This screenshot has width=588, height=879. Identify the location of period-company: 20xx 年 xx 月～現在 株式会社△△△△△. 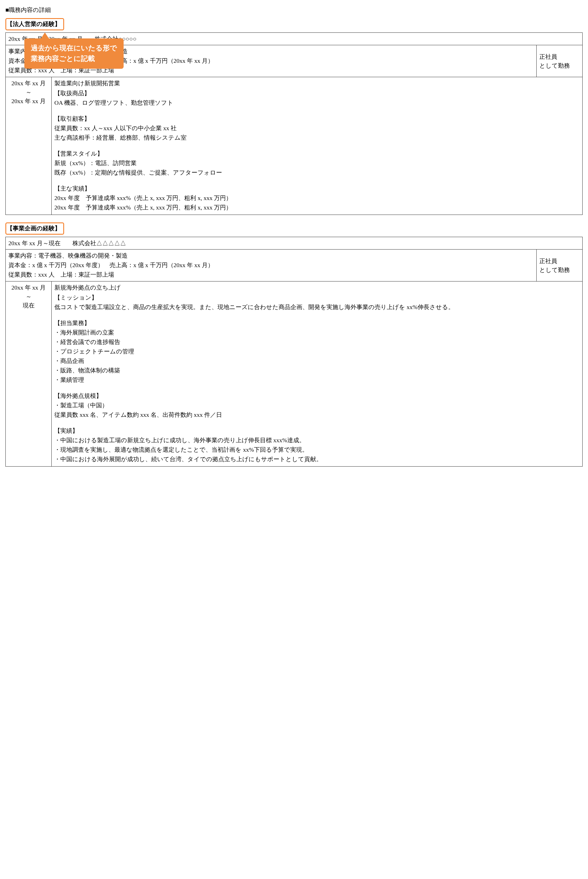
(294, 243).